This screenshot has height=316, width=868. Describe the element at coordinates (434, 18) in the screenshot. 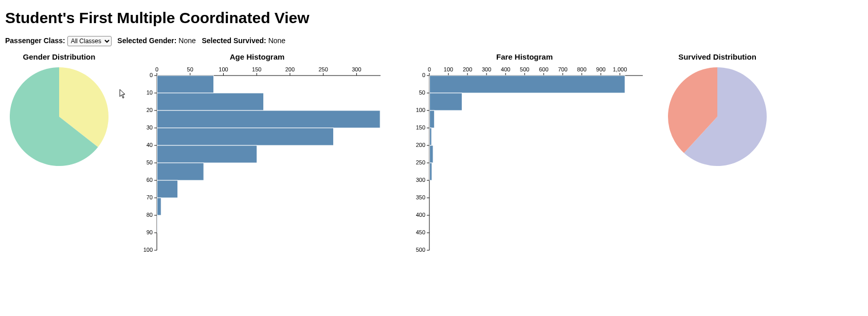

I see `page-title: Student's First Multiple Coordinated Vie…` at that location.